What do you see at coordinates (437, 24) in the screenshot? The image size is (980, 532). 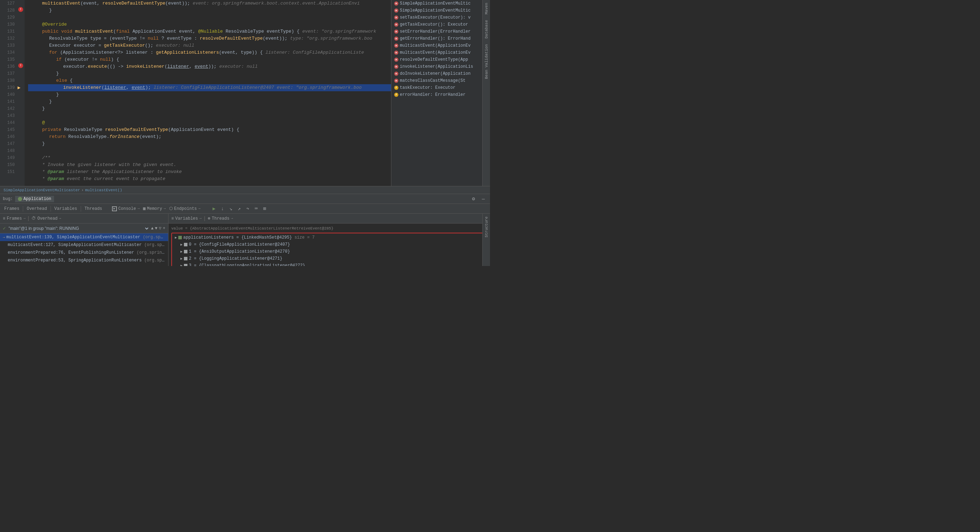 I see `member-item-3: m getTaskExecutor(): Executor` at bounding box center [437, 24].